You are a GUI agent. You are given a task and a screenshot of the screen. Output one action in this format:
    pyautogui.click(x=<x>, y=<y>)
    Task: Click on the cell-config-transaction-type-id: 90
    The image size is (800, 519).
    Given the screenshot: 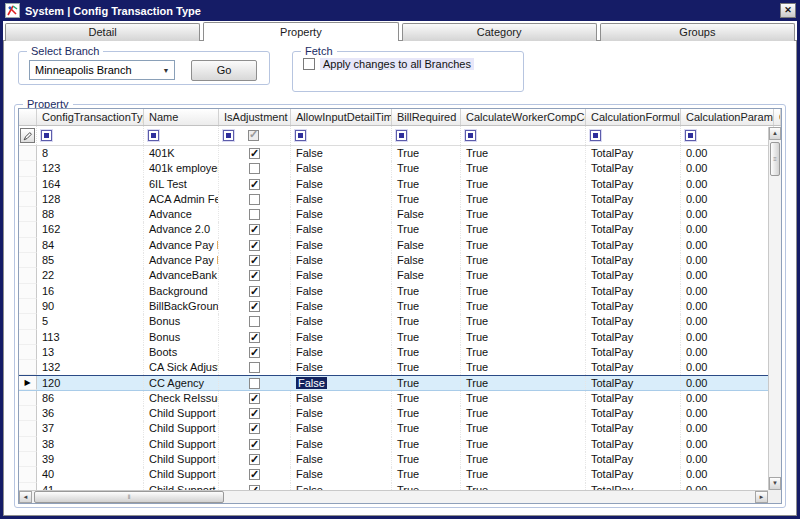 What is the action you would take?
    pyautogui.click(x=90, y=306)
    